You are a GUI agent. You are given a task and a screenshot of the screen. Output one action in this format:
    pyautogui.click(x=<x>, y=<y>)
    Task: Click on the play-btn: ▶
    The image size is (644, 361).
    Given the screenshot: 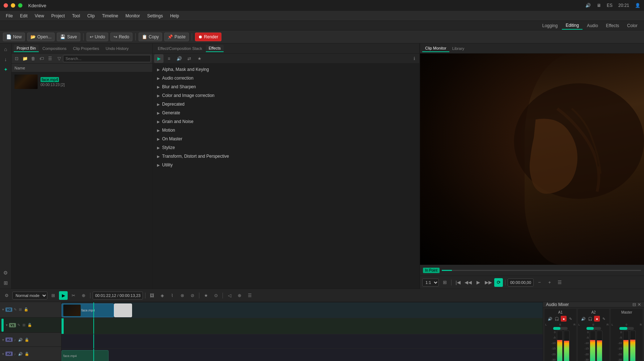 What is the action you would take?
    pyautogui.click(x=478, y=283)
    